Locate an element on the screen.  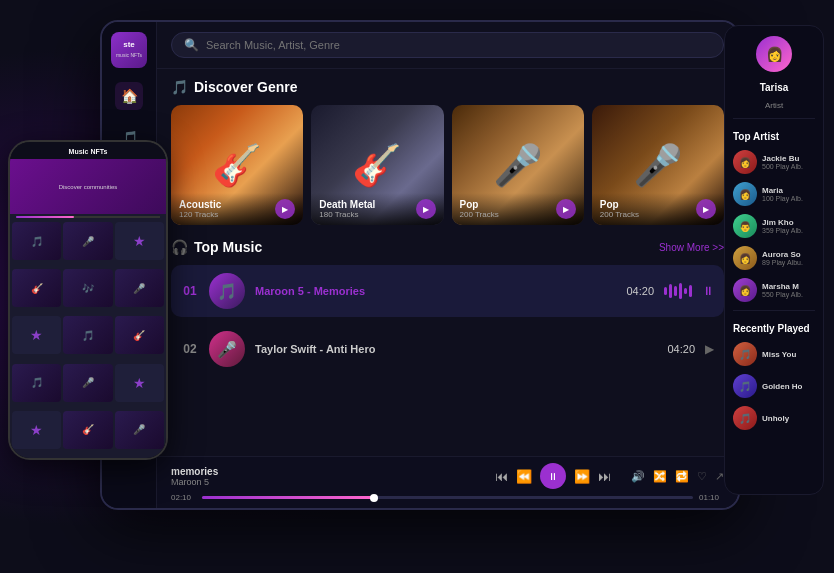
microphone-icon: 🎤 is located at coordinates (518, 166).